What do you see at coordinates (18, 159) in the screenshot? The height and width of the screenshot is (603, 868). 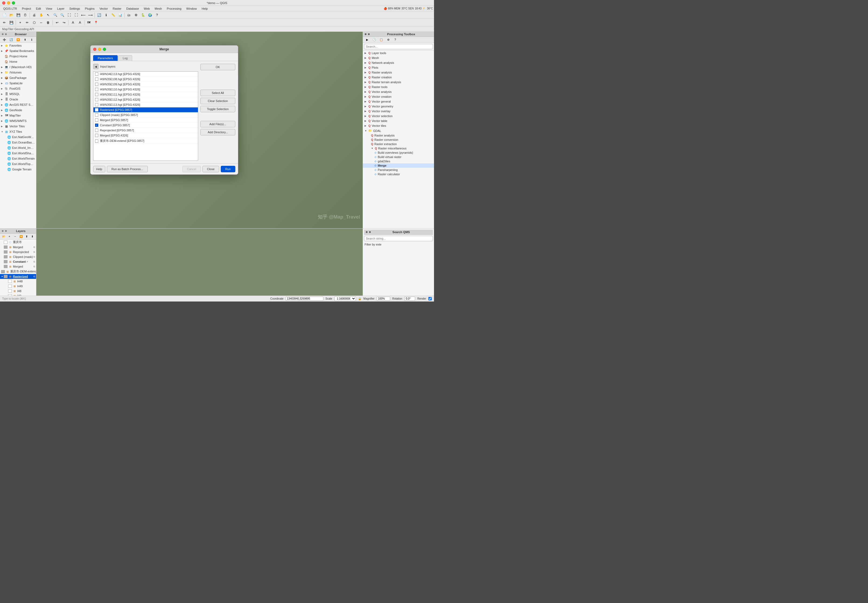 I see `browser-item-esri-terrain: 🌐 Esri.WorldTerrain` at bounding box center [18, 159].